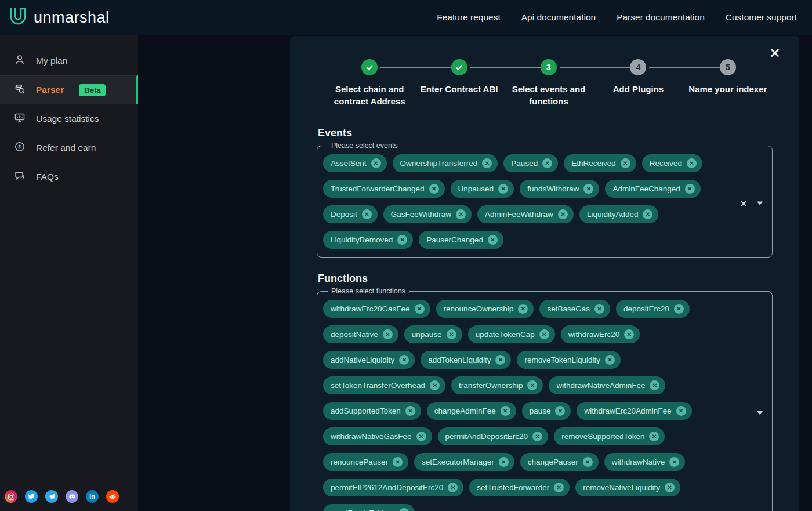  I want to click on chip-label: depositErc20, so click(646, 309).